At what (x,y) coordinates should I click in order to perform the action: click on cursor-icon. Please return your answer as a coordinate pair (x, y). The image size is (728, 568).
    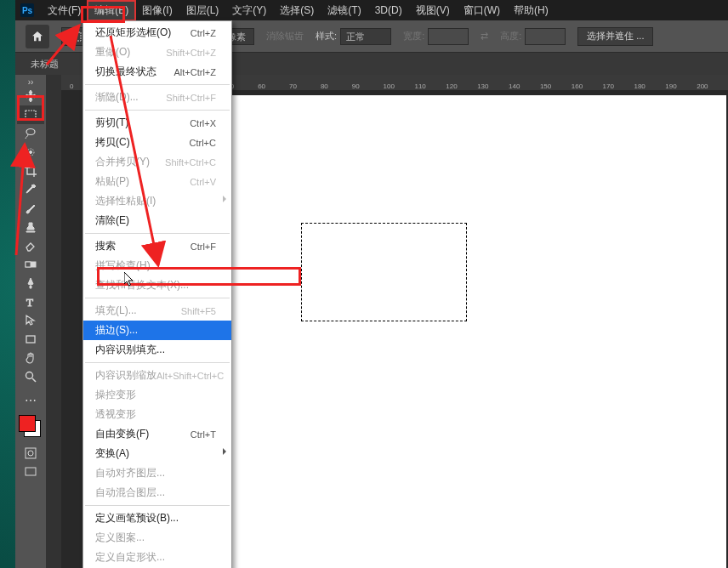
    Looking at the image, I should click on (130, 280).